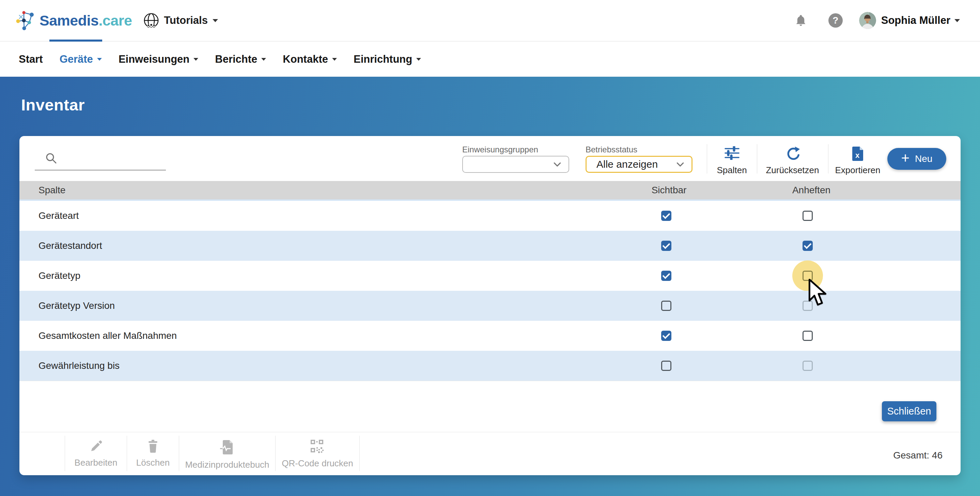  I want to click on plus-icon: +, so click(905, 158).